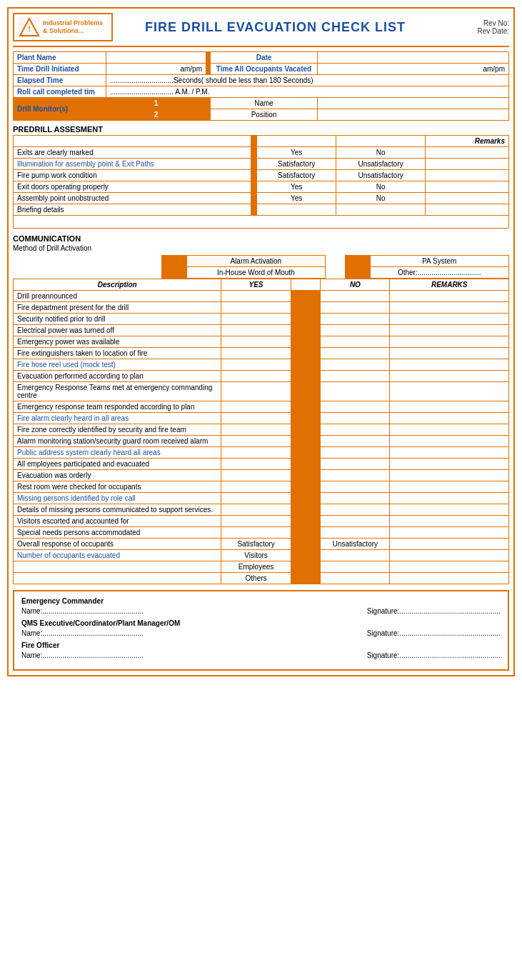 This screenshot has height=980, width=522. I want to click on predrill-row-3: Exit doors operating properly Yes No, so click(261, 187).